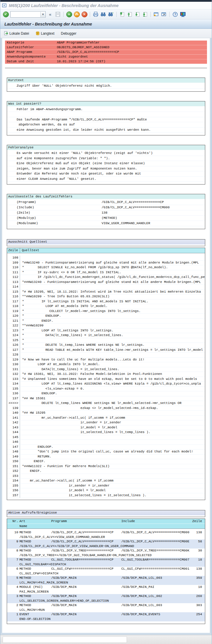 The width and height of the screenshot is (212, 644). I want to click on source-code-text: * READ TABLE mt_models WITH KEY table_li…, so click(112, 350).